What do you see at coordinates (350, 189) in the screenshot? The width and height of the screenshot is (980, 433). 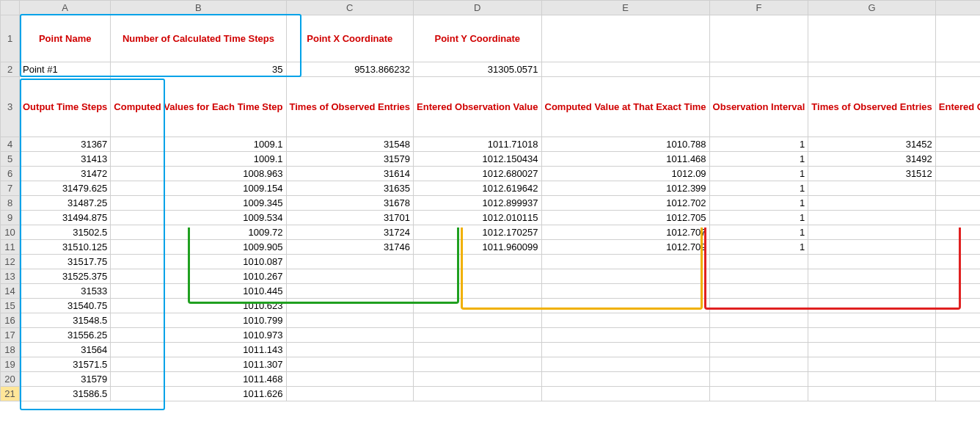 I see `cell-C7: 31635` at bounding box center [350, 189].